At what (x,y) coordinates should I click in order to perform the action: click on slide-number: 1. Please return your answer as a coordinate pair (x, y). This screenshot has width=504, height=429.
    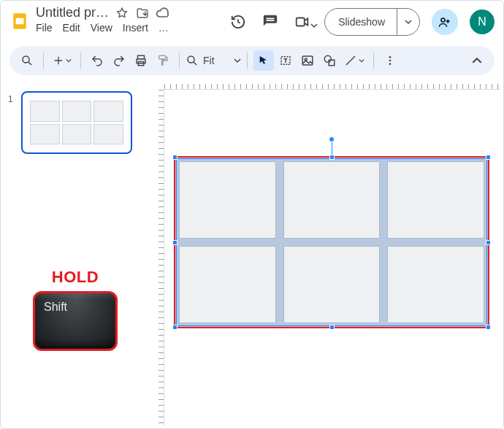
    Looking at the image, I should click on (10, 99).